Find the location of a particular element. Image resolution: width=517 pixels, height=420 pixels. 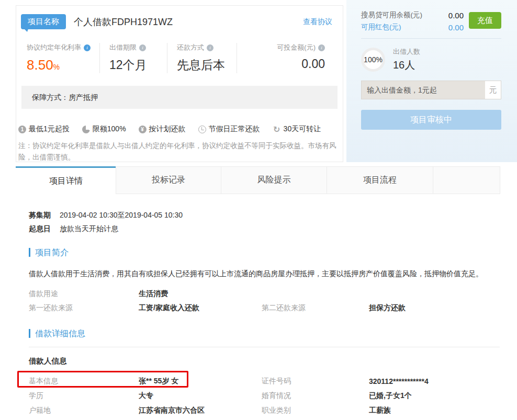

row-value: 工薪族 is located at coordinates (434, 411).